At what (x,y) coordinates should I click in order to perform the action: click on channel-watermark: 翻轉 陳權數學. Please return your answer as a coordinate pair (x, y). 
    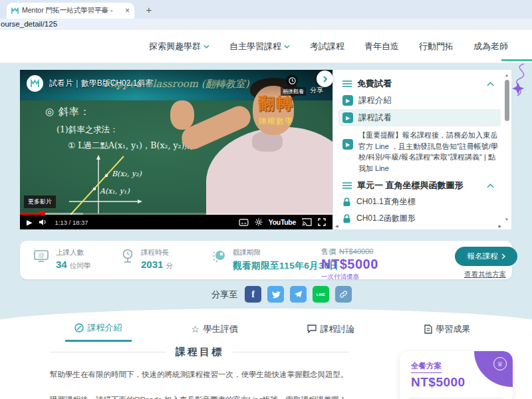
    Looking at the image, I should click on (276, 110).